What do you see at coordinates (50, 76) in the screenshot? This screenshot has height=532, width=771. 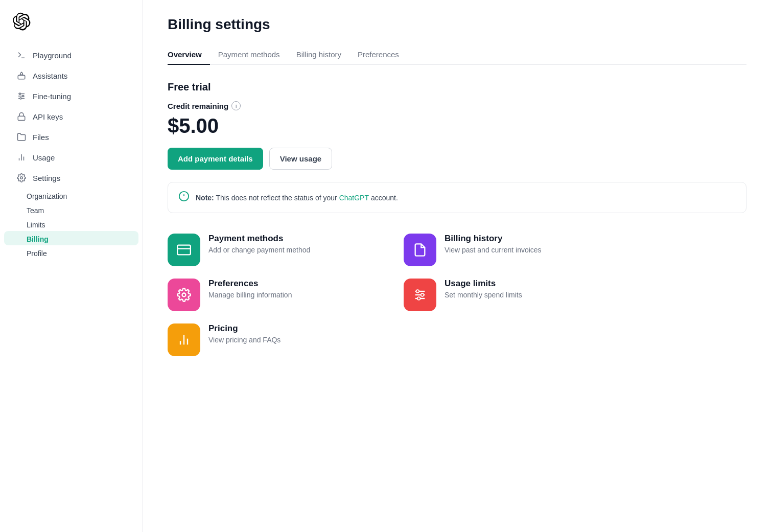 I see `nav-assistants-label: Assistants` at bounding box center [50, 76].